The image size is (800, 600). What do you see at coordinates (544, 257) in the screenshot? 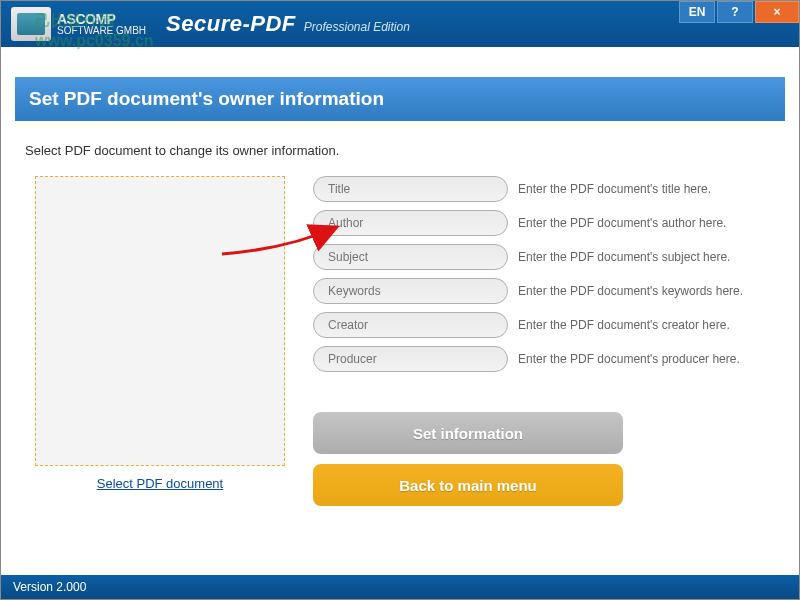
I see `field-row-subject: Enter the PDF document's subject here.` at bounding box center [544, 257].